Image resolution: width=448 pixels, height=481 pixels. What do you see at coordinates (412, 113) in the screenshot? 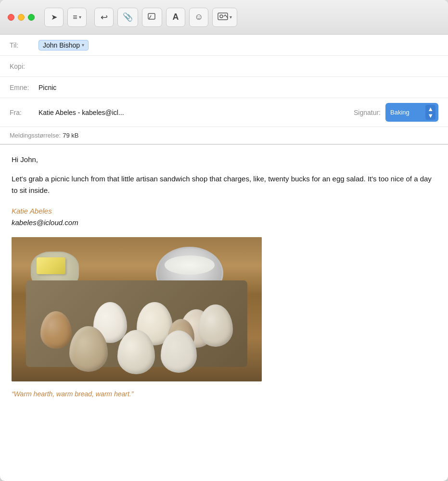
I see `signature-select: Baking ▲ ▼` at bounding box center [412, 113].